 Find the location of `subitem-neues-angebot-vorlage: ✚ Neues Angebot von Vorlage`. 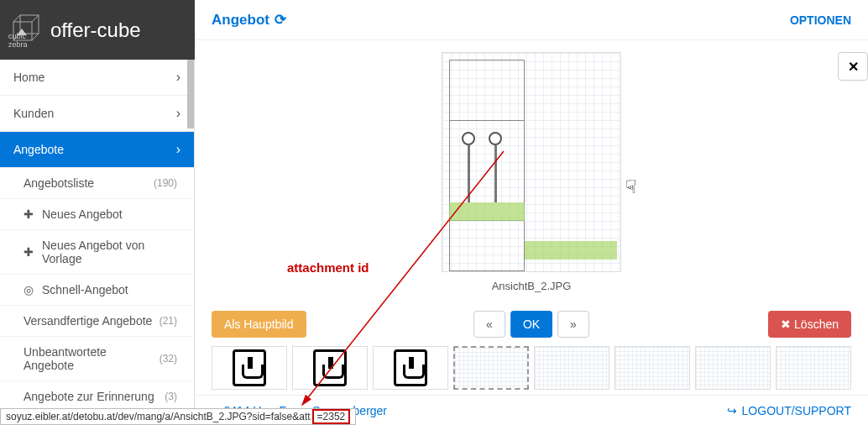

subitem-neues-angebot-vorlage: ✚ Neues Angebot von Vorlage is located at coordinates (97, 252).